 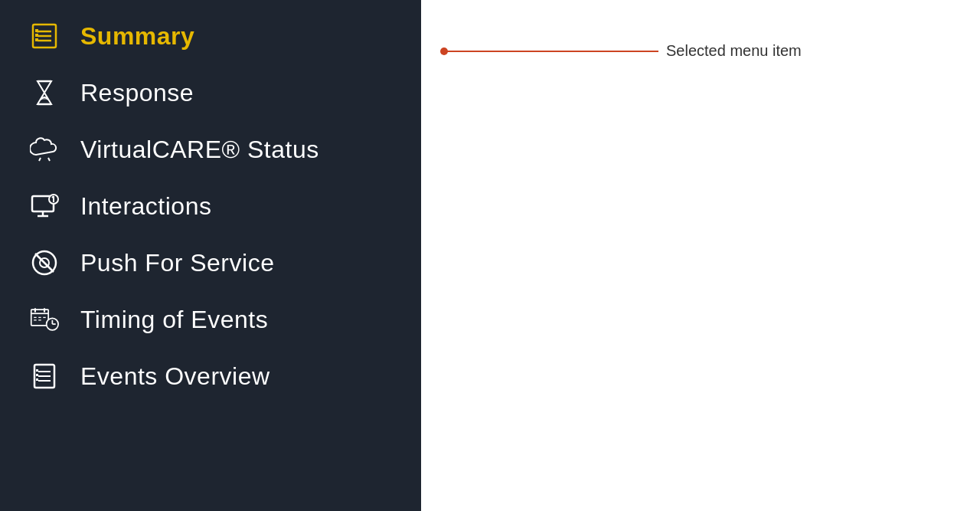 What do you see at coordinates (623, 51) in the screenshot?
I see `annotation: Selected menu item` at bounding box center [623, 51].